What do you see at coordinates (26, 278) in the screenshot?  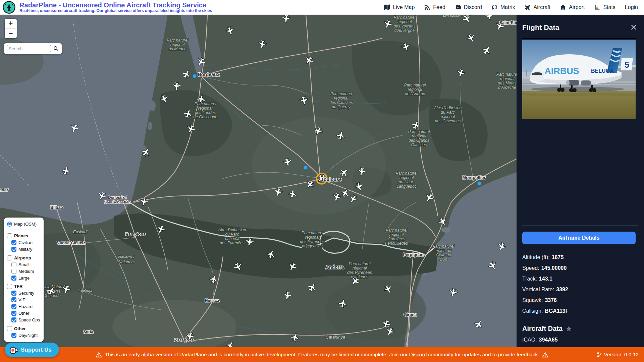 I see `layer-option-large: Large` at bounding box center [26, 278].